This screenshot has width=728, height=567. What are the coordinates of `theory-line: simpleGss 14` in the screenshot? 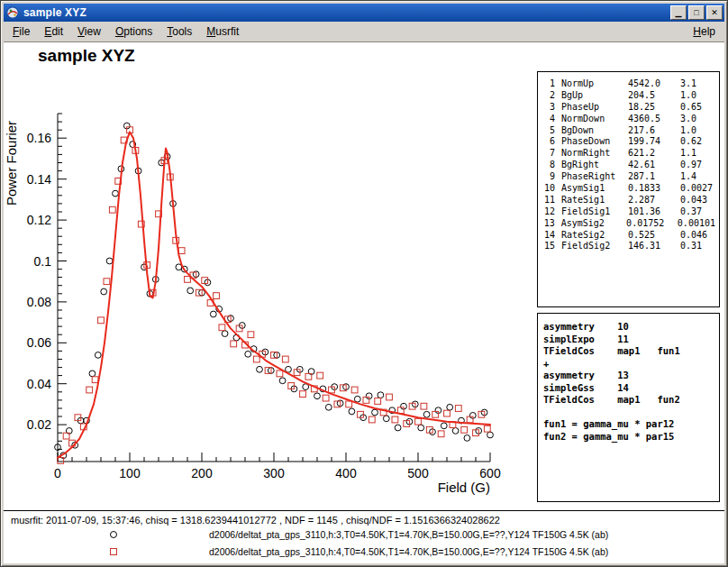 It's located at (629, 389).